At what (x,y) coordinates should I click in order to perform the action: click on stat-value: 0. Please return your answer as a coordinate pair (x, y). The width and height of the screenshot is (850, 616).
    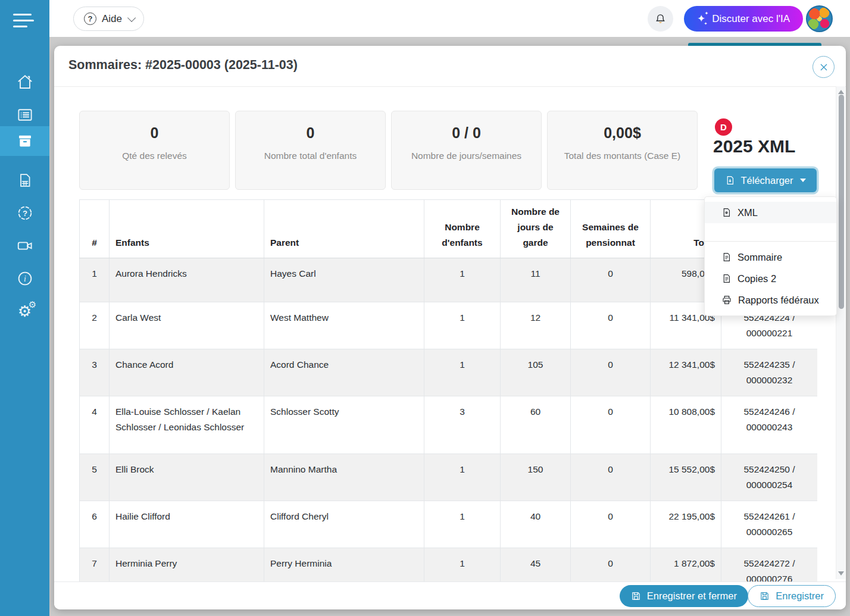
    Looking at the image, I should click on (155, 133).